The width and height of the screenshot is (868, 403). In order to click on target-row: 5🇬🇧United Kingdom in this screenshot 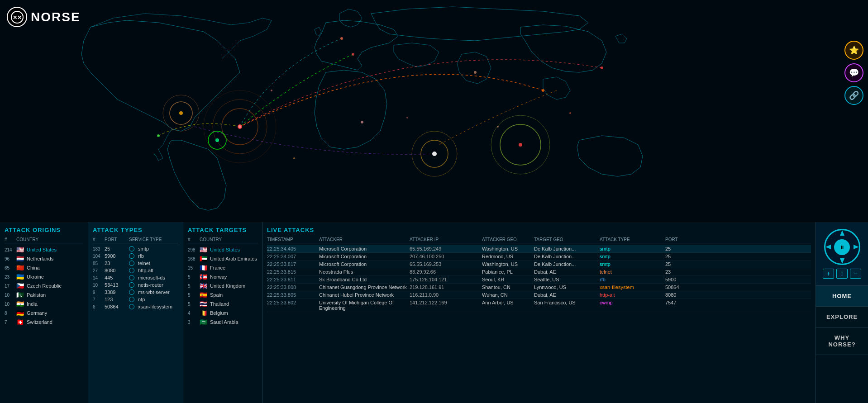, I will do `click(223, 286)`.